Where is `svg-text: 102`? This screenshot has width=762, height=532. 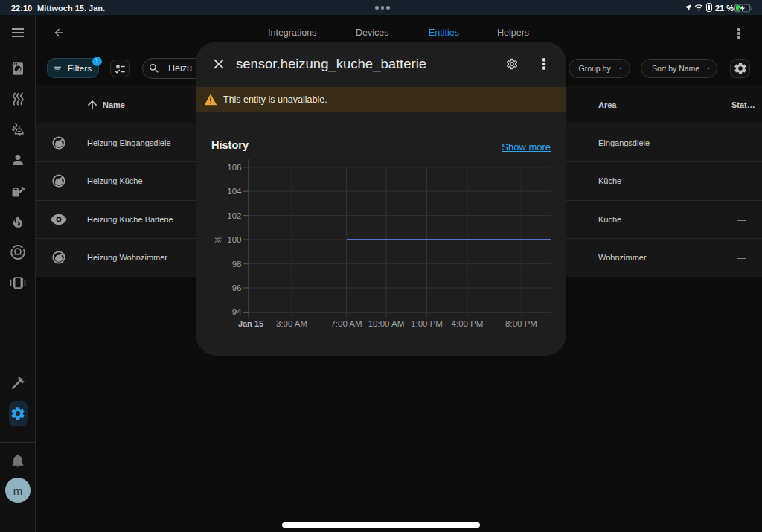 svg-text: 102 is located at coordinates (234, 216).